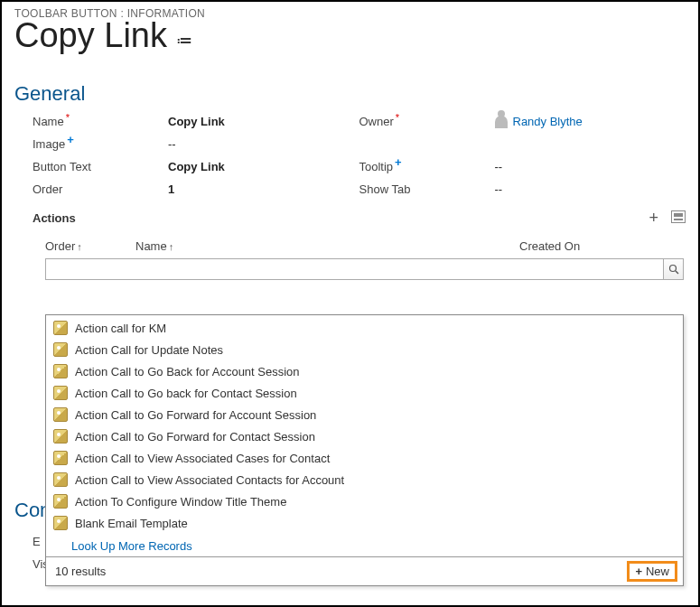 The width and height of the screenshot is (700, 607). Describe the element at coordinates (181, 502) in the screenshot. I see `lookup-result-label: Action To Configure Window Title Theme` at that location.